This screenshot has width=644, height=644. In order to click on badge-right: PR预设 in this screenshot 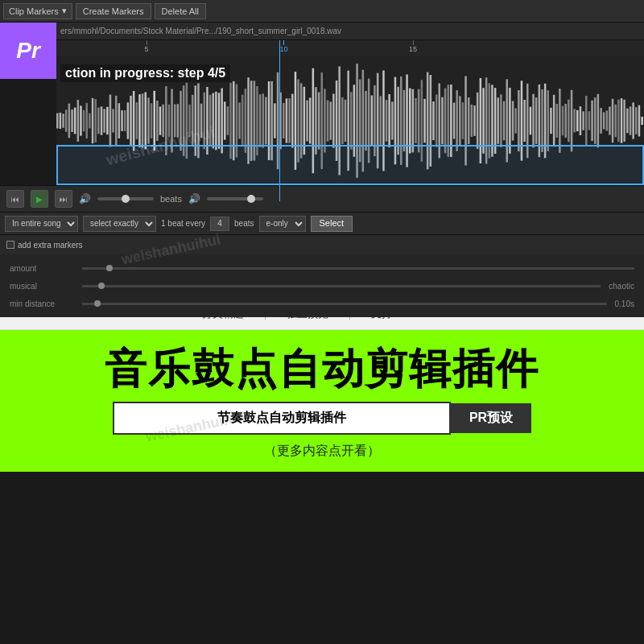, I will do `click(491, 419)`.